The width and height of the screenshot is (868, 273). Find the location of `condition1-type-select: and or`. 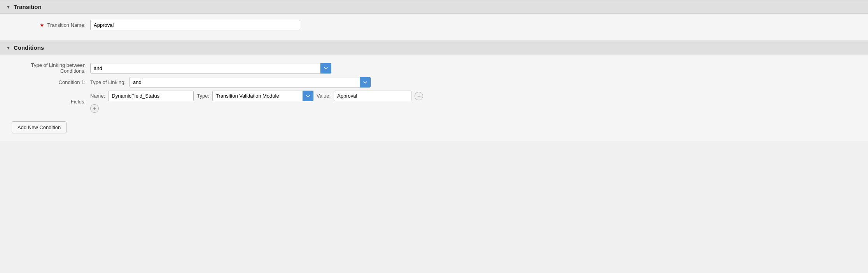

condition1-type-select: and or is located at coordinates (250, 82).